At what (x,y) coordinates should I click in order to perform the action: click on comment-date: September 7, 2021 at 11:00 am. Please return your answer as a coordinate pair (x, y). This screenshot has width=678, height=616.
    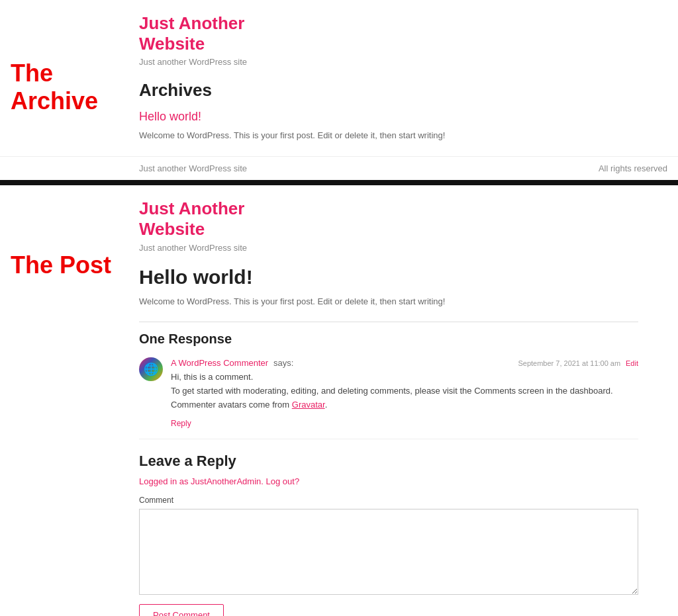
    Looking at the image, I should click on (569, 363).